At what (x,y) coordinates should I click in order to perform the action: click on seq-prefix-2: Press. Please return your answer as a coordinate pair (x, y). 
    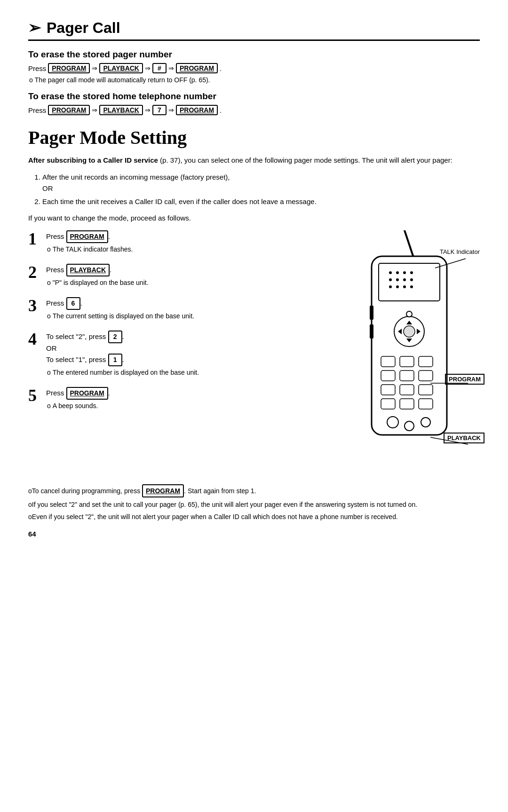
    Looking at the image, I should click on (37, 110).